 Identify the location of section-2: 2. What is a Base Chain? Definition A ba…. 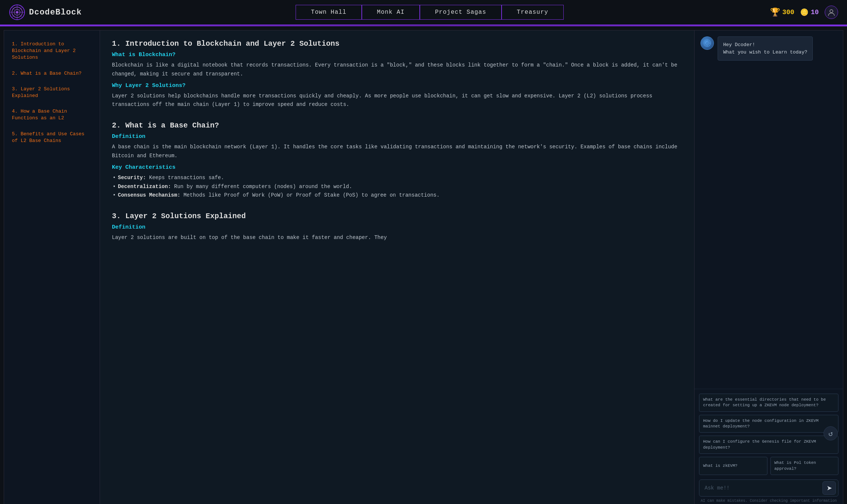
(397, 161).